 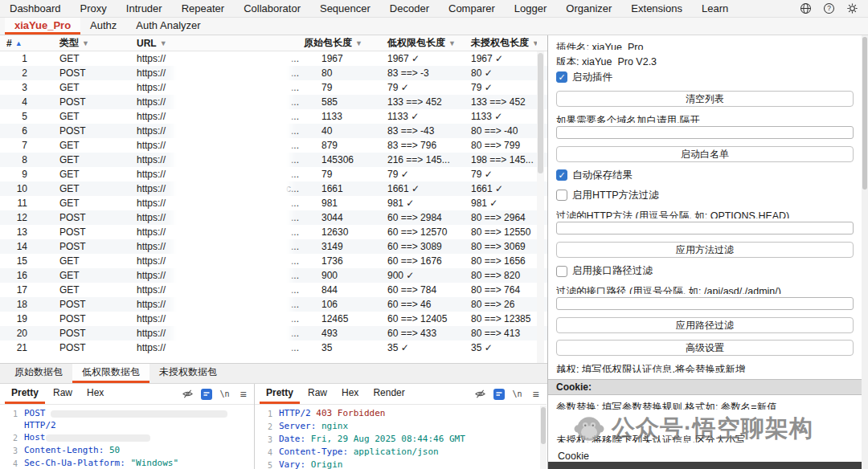 What do you see at coordinates (344, 73) in the screenshot?
I see `row-orig-length: 80` at bounding box center [344, 73].